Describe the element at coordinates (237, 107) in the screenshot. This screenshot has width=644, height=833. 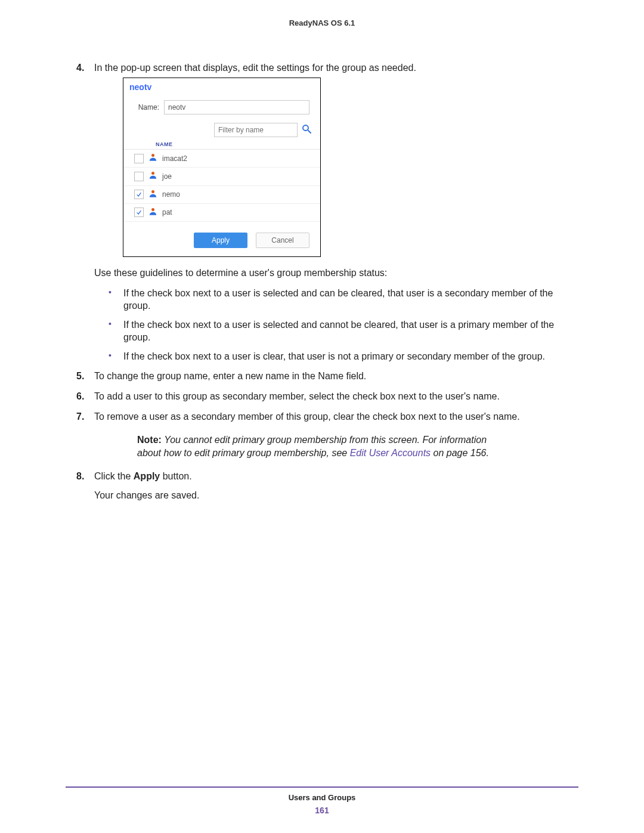
I see `name-field` at that location.